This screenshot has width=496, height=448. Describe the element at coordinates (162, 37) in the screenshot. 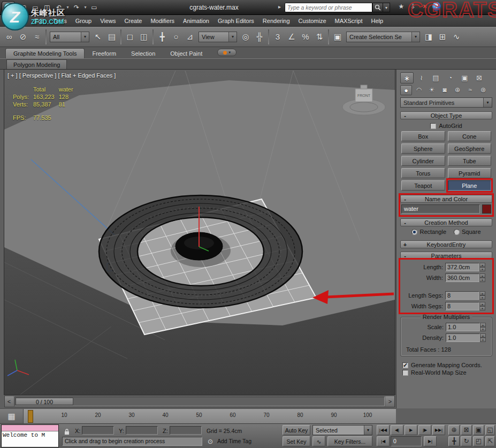

I see `select-and-move-icon: ╋` at that location.